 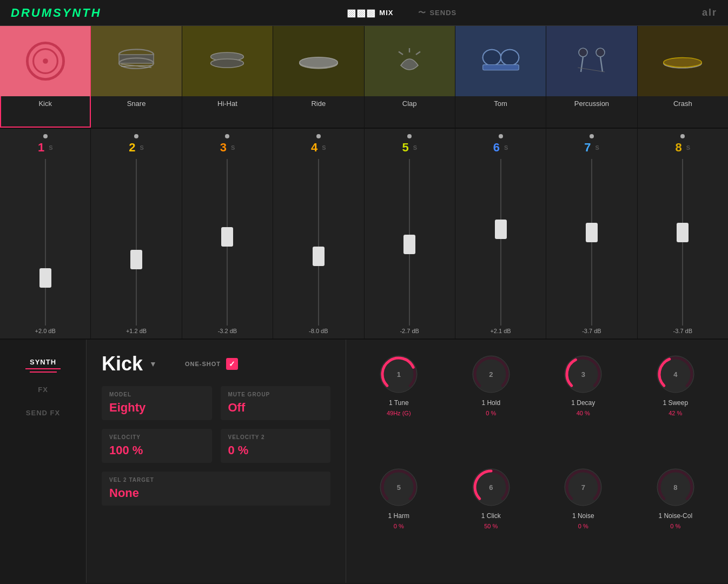 I want to click on knob-tune: 1 1 Tune 49Hz (G), so click(x=399, y=404).